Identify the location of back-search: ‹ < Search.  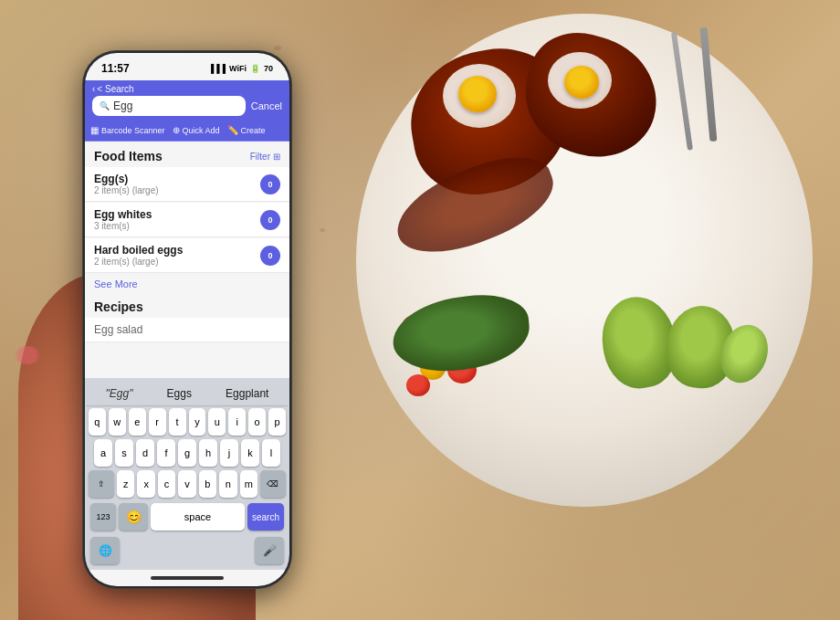
(187, 89).